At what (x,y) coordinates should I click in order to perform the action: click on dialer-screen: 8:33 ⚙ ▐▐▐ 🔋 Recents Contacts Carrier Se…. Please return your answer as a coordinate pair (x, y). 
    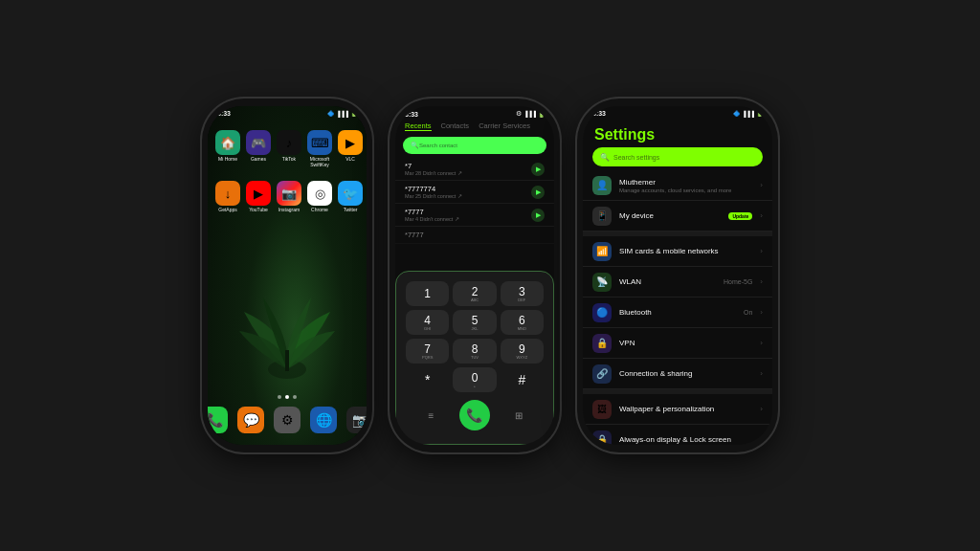
    Looking at the image, I should click on (475, 276).